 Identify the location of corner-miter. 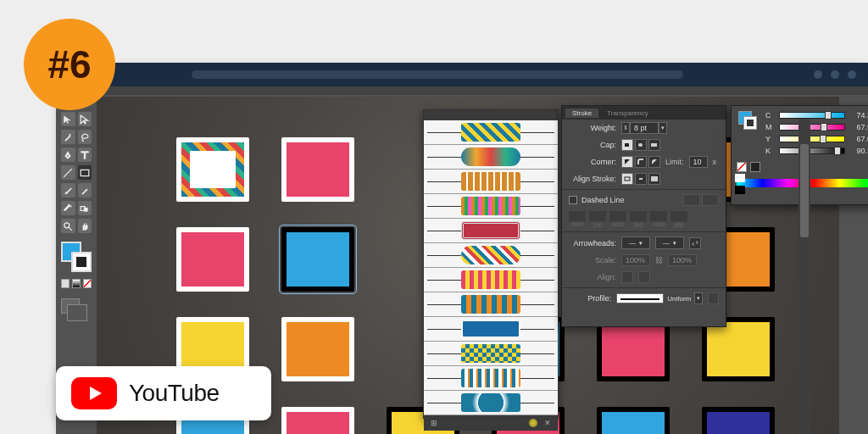
(627, 162).